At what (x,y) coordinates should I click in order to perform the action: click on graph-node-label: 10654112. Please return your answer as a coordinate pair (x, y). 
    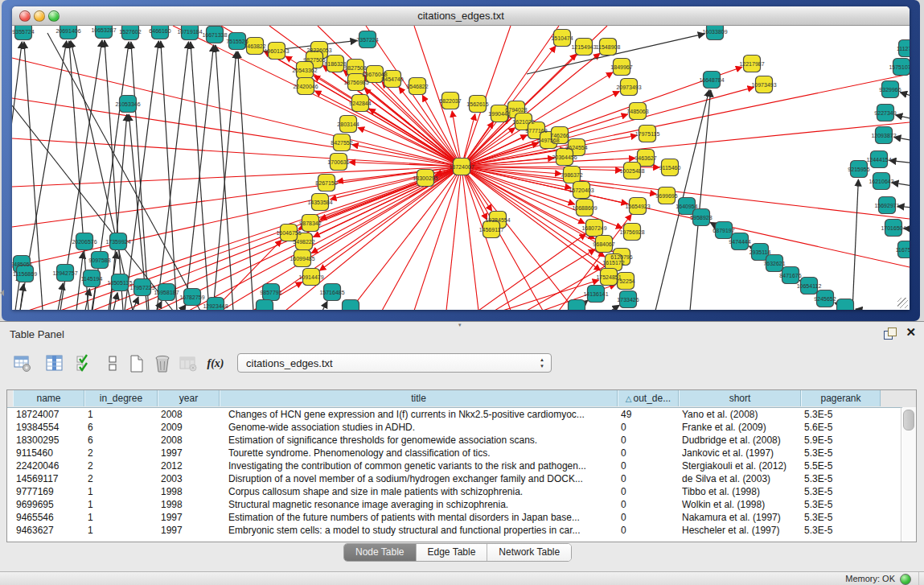
    Looking at the image, I should click on (809, 286).